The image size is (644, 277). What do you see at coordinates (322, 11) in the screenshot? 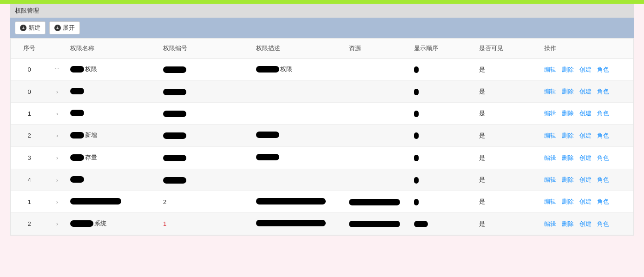
I see `panel-title: 权限管理` at bounding box center [322, 11].